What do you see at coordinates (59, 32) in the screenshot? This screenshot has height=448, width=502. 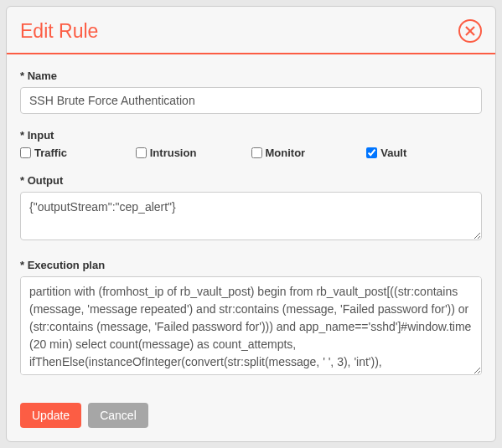 I see `modal-title: Edit Rule` at bounding box center [59, 32].